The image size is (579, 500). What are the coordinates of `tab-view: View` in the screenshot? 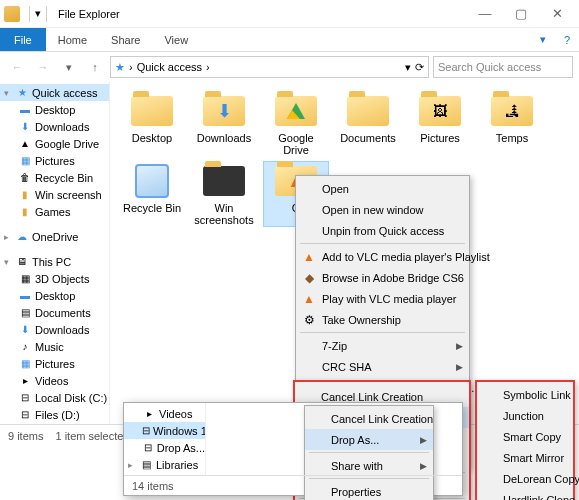 It's located at (176, 40).